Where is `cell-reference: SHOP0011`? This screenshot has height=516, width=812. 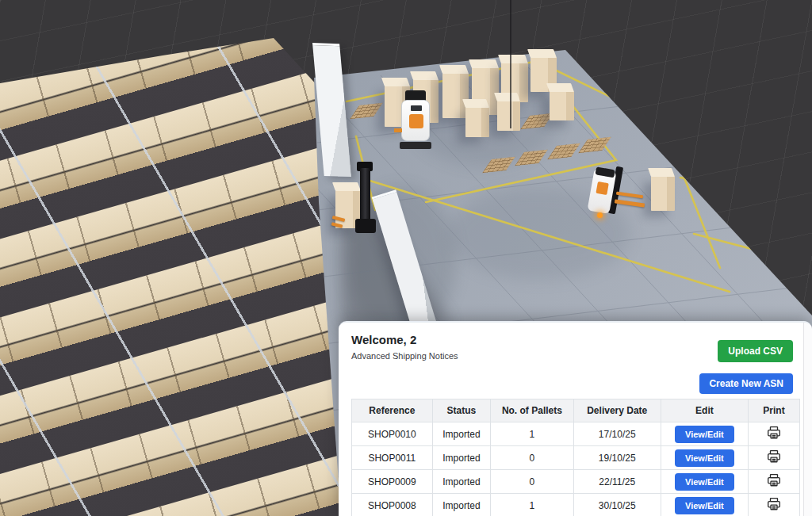
cell-reference: SHOP0011 is located at coordinates (393, 458).